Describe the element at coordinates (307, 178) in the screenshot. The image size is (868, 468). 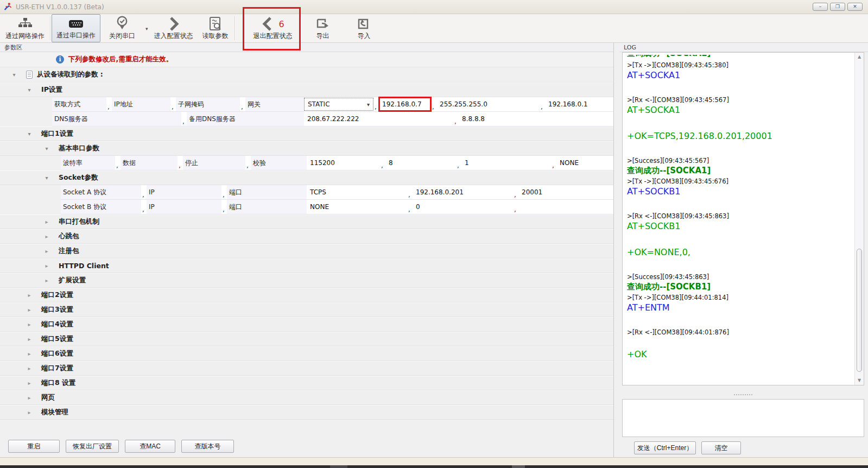
I see `section-socket-params: ▾ Socket参数` at that location.